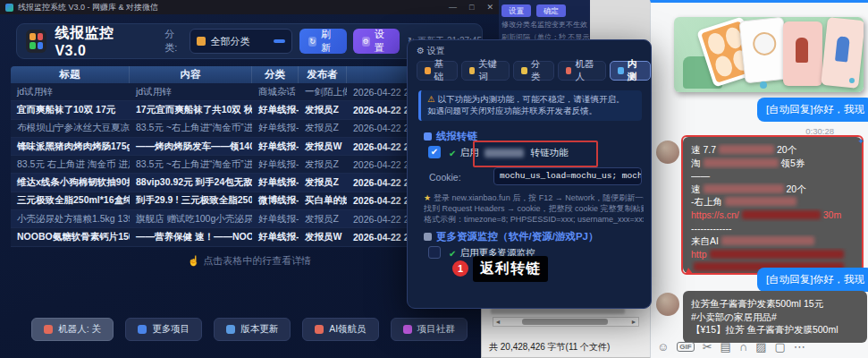  Describe the element at coordinates (549, 347) in the screenshot. I see `status-bar-text: 共 20,428,426 字节(11 个文件)` at that location.